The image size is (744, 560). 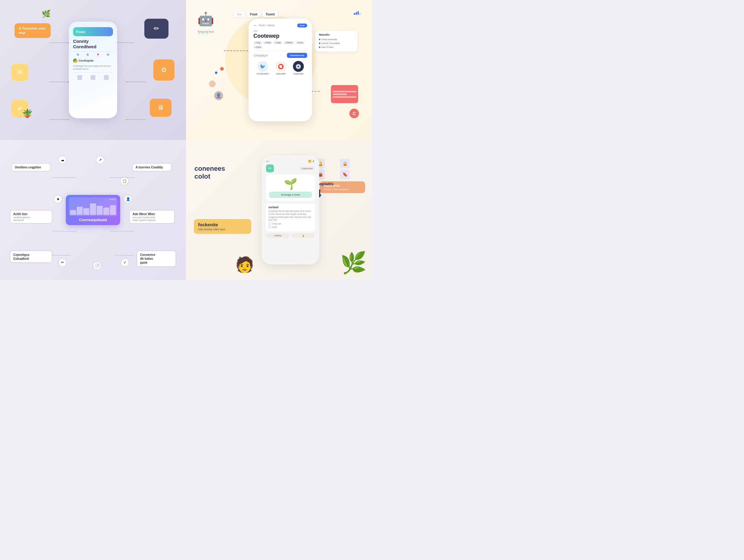 What do you see at coordinates (164, 70) in the screenshot?
I see `tl-gear-box: ⚙` at bounding box center [164, 70].